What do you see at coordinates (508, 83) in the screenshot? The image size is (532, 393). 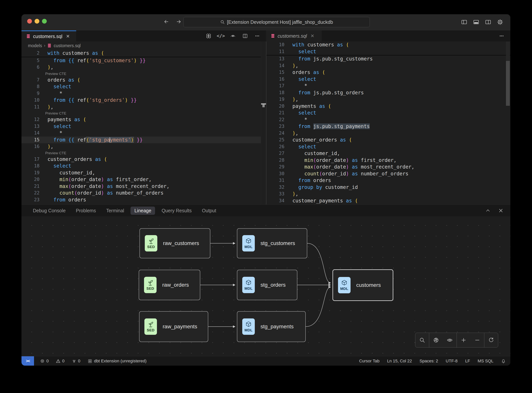 I see `scrollbar-thumb` at bounding box center [508, 83].